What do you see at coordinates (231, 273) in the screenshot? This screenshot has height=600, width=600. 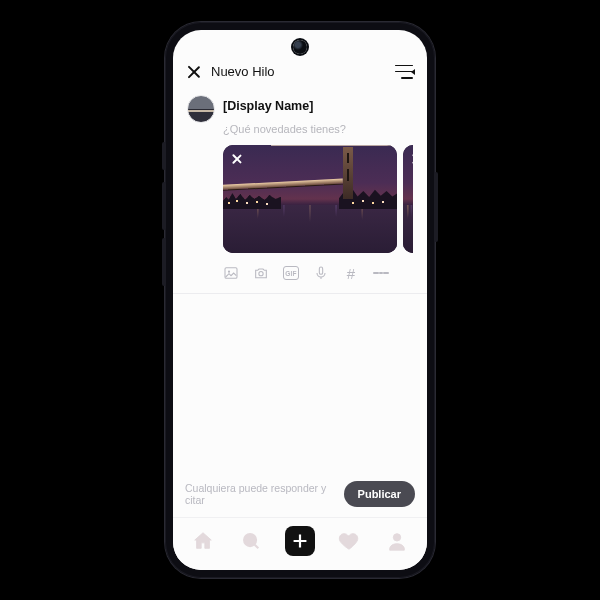 I see `image-icon` at bounding box center [231, 273].